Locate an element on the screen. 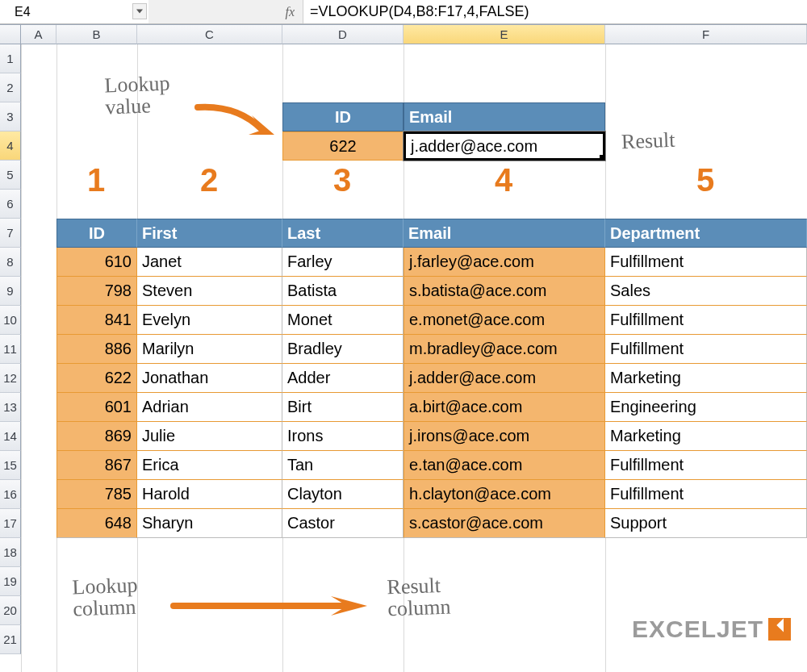 This screenshot has width=807, height=672. table-row-last: Castor is located at coordinates (343, 524).